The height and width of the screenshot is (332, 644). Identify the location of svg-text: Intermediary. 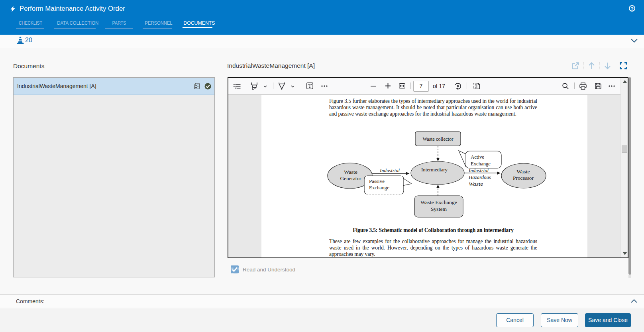
(434, 170).